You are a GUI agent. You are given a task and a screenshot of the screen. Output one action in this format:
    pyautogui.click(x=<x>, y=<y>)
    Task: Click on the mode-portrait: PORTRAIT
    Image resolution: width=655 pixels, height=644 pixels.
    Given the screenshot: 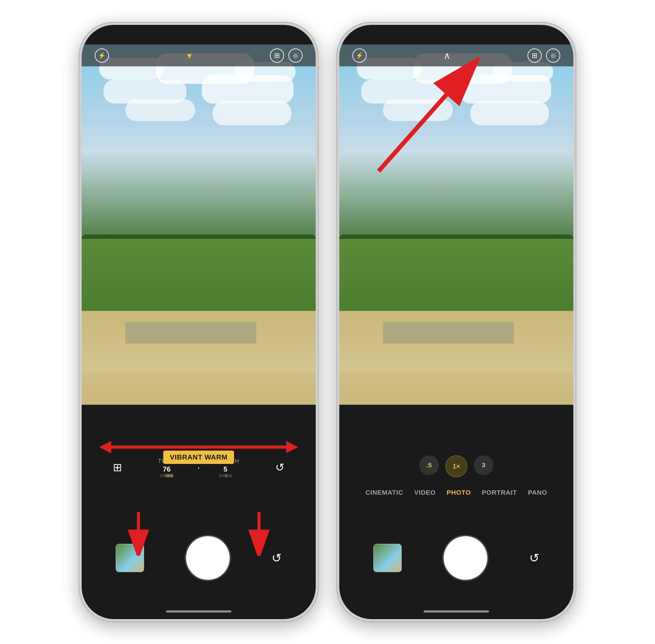 What is the action you would take?
    pyautogui.click(x=499, y=492)
    